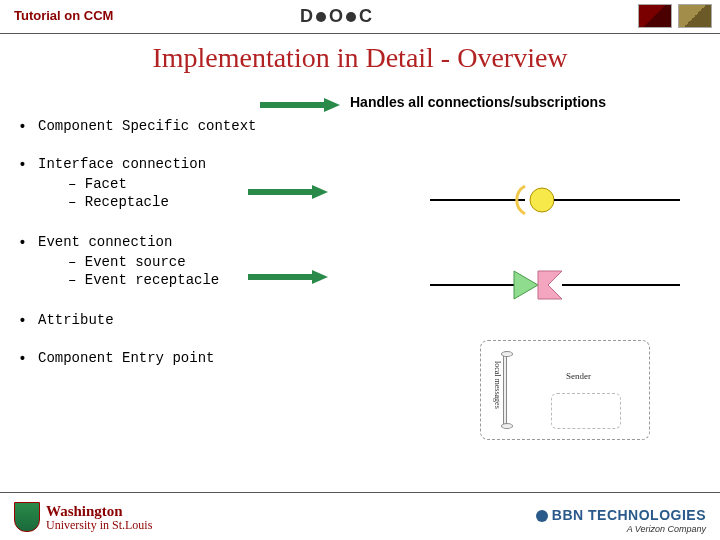  What do you see at coordinates (542, 516) in the screenshot?
I see `bullet-icon` at bounding box center [542, 516].